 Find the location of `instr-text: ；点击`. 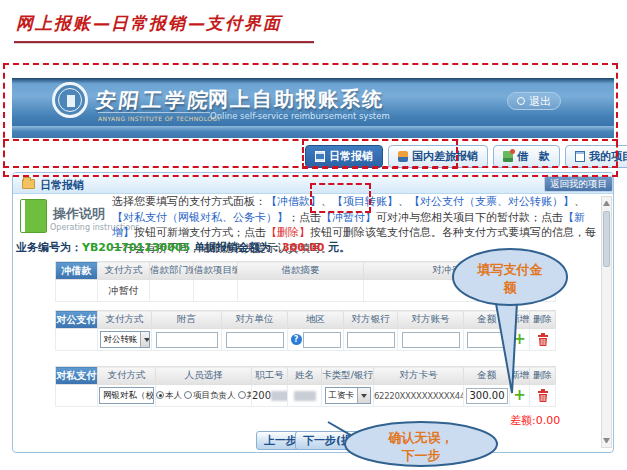

instr-text: ；点击 is located at coordinates (304, 218).